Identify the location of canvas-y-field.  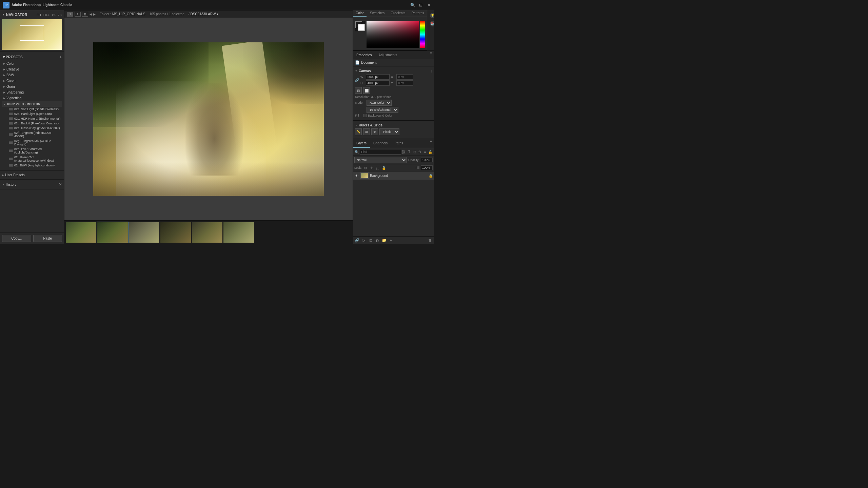
(405, 83).